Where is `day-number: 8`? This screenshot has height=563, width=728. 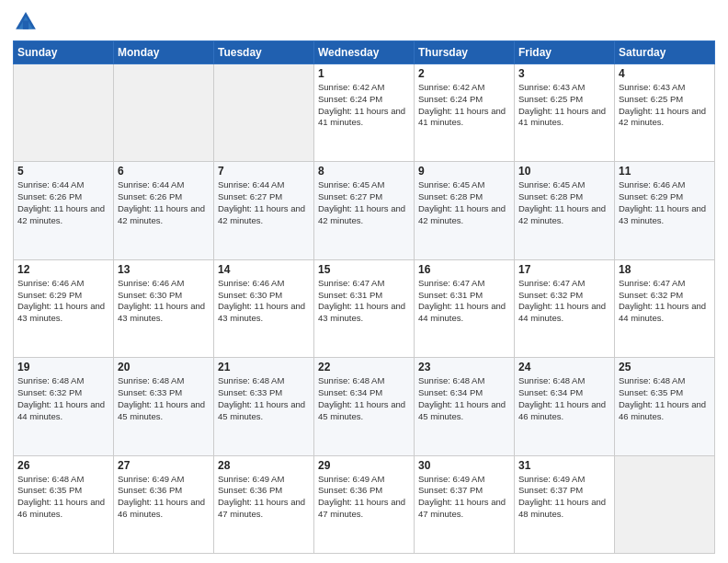
day-number: 8 is located at coordinates (364, 171).